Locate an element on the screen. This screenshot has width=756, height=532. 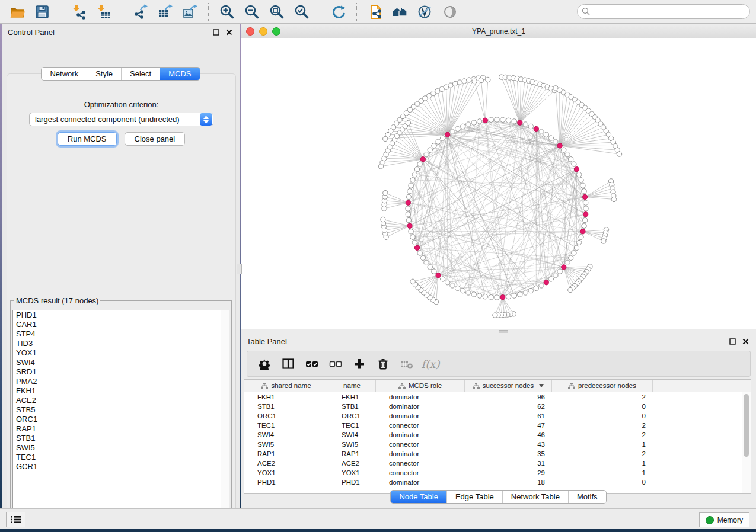
column-header-MCDS-role: MCDS role is located at coordinates (420, 386).